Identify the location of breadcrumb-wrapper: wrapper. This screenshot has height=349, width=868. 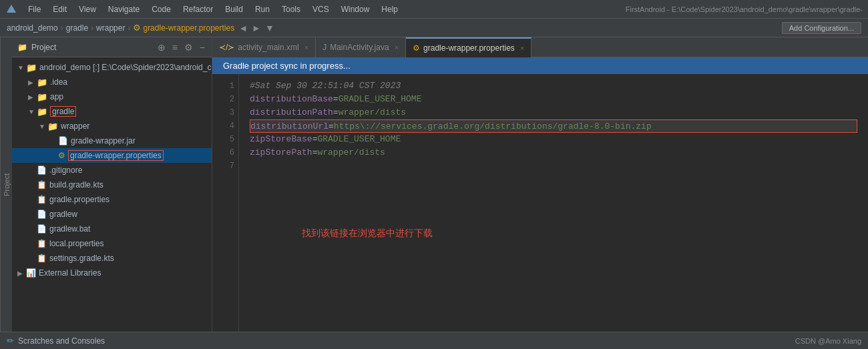
(111, 28).